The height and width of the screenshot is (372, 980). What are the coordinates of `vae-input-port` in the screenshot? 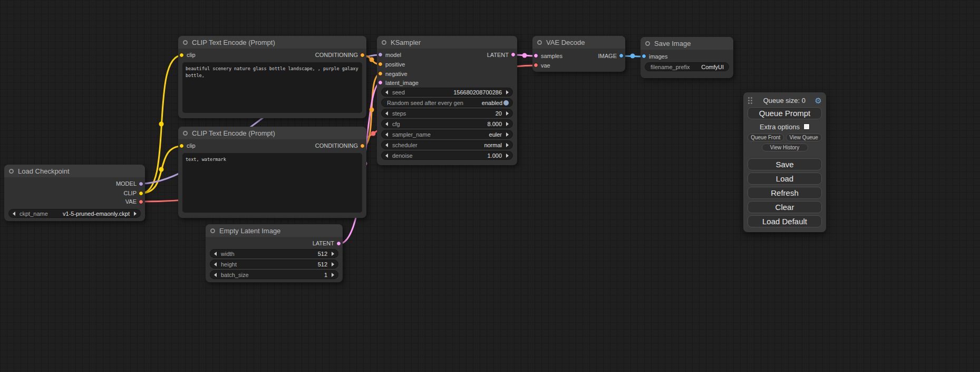 It's located at (536, 65).